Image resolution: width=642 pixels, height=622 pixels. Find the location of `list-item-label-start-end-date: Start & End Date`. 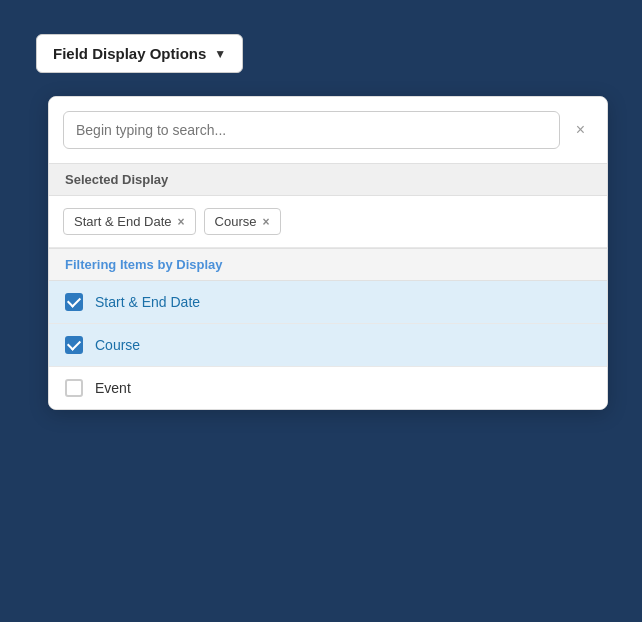

list-item-label-start-end-date: Start & End Date is located at coordinates (148, 302).